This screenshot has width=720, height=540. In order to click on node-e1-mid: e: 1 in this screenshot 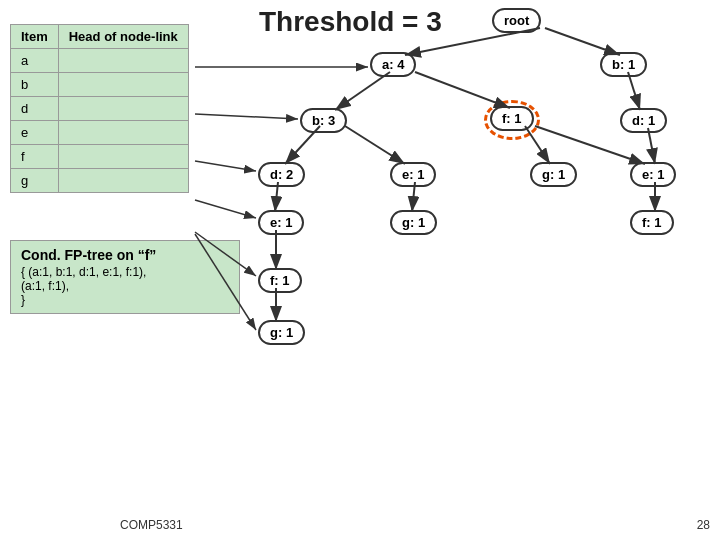, I will do `click(413, 174)`.